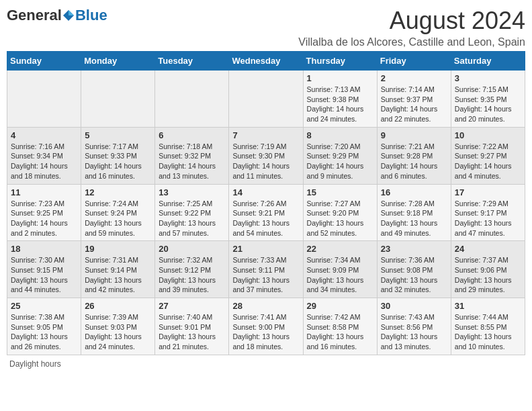  Describe the element at coordinates (412, 42) in the screenshot. I see `subtitle: Villalba de los Alcores, Castille and Le…` at that location.